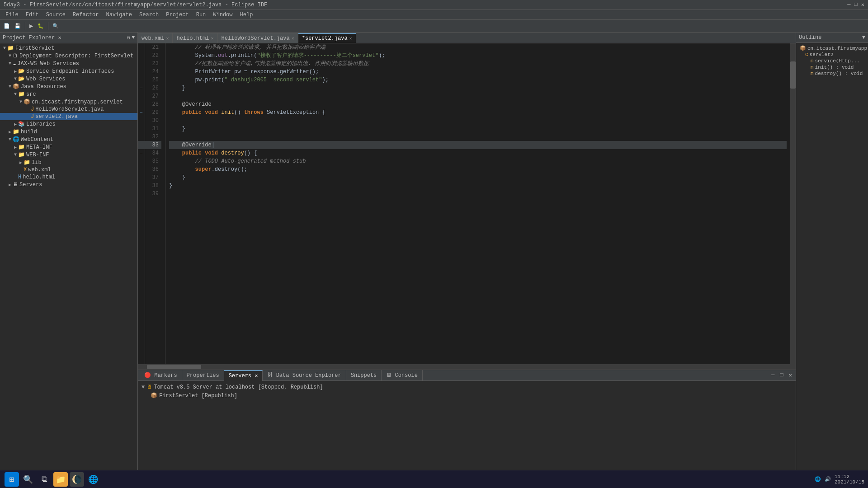  What do you see at coordinates (351, 38) in the screenshot?
I see `tab-servlet2-close: ✕` at bounding box center [351, 38].